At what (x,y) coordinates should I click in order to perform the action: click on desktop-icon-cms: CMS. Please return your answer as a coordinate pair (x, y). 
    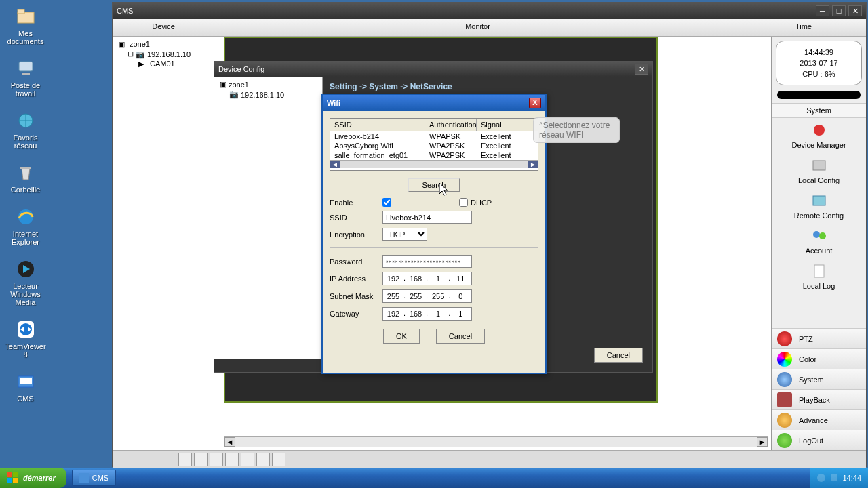
    Looking at the image, I should click on (26, 386).